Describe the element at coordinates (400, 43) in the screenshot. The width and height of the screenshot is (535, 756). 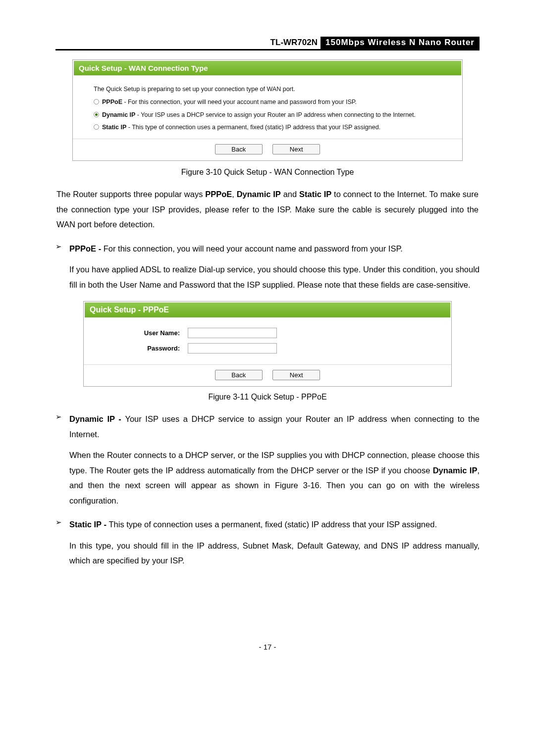
I see `document-title: 150Mbps Wireless N Nano Router` at that location.